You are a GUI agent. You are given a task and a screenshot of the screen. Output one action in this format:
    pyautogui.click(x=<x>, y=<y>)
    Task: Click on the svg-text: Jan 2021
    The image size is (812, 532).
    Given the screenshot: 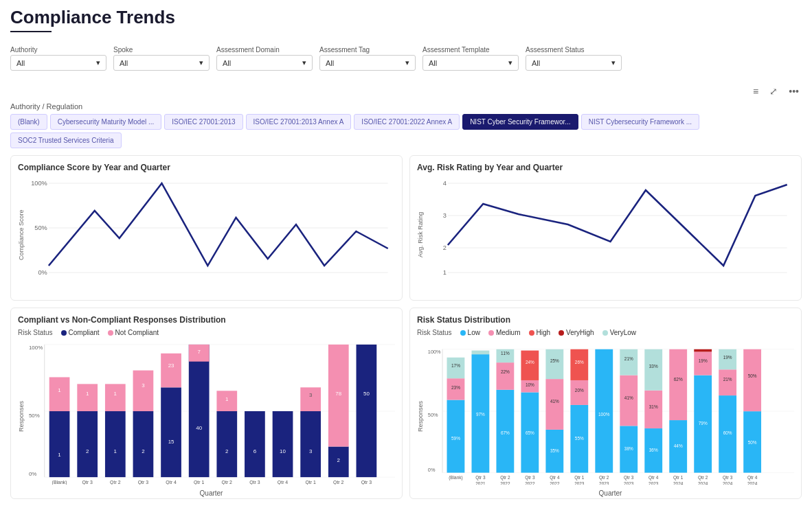 What is the action you would take?
    pyautogui.click(x=49, y=279)
    